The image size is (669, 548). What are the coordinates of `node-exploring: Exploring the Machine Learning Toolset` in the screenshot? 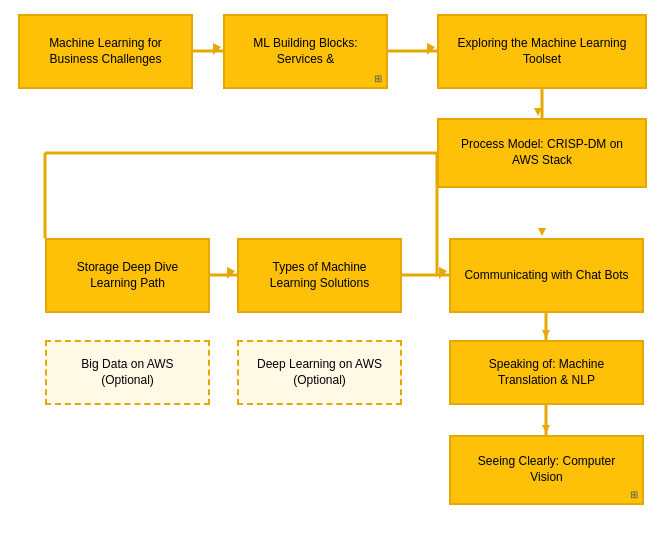 It's located at (542, 52).